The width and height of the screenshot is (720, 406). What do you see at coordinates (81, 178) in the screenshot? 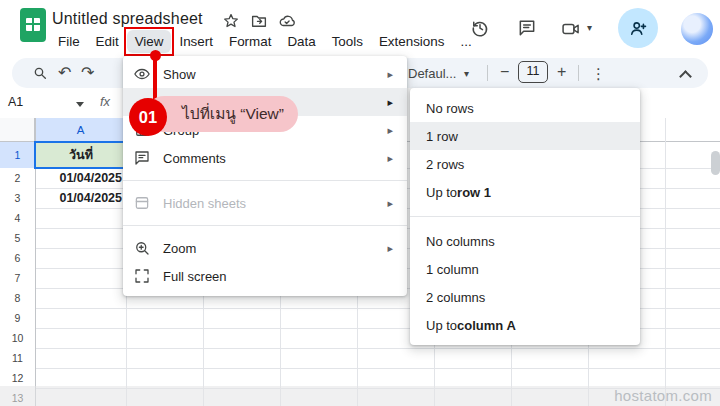
I see `cell-A2: 01/04/2025` at bounding box center [81, 178].